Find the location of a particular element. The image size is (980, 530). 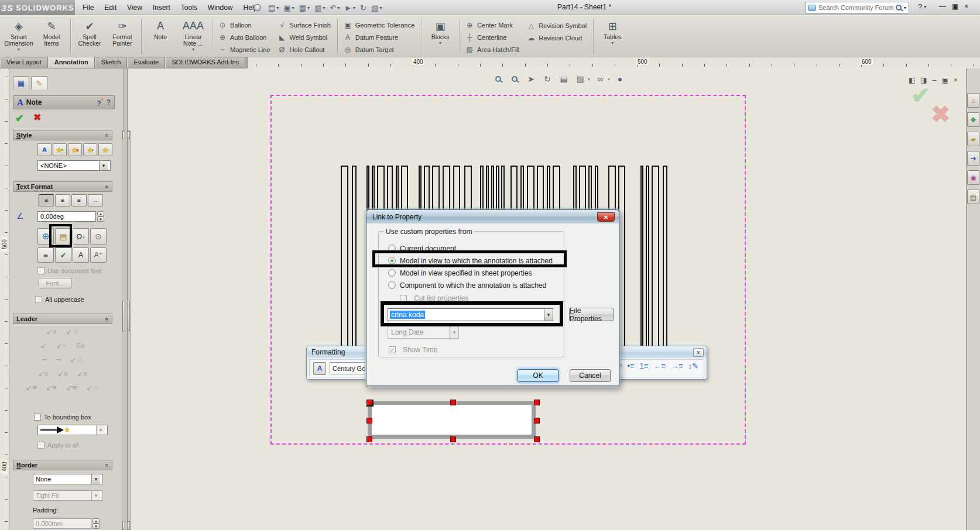

model-items-button: ✎Model Items is located at coordinates (52, 36).